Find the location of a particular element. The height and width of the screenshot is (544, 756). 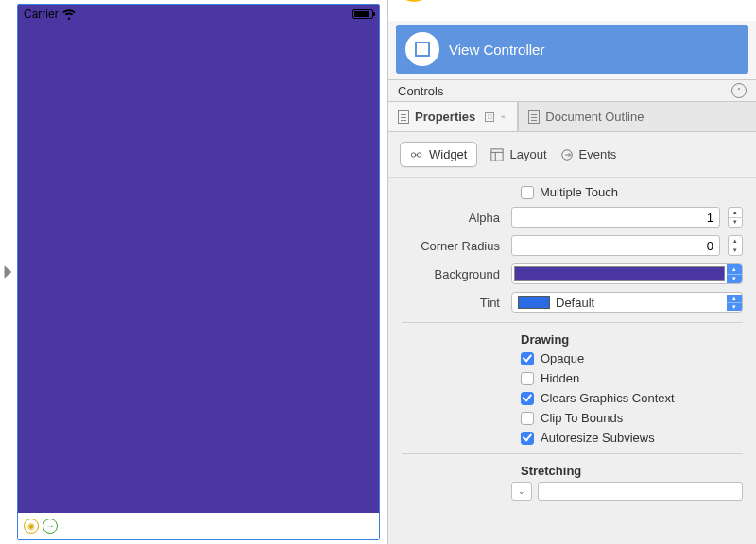

widget-icon is located at coordinates (417, 155).